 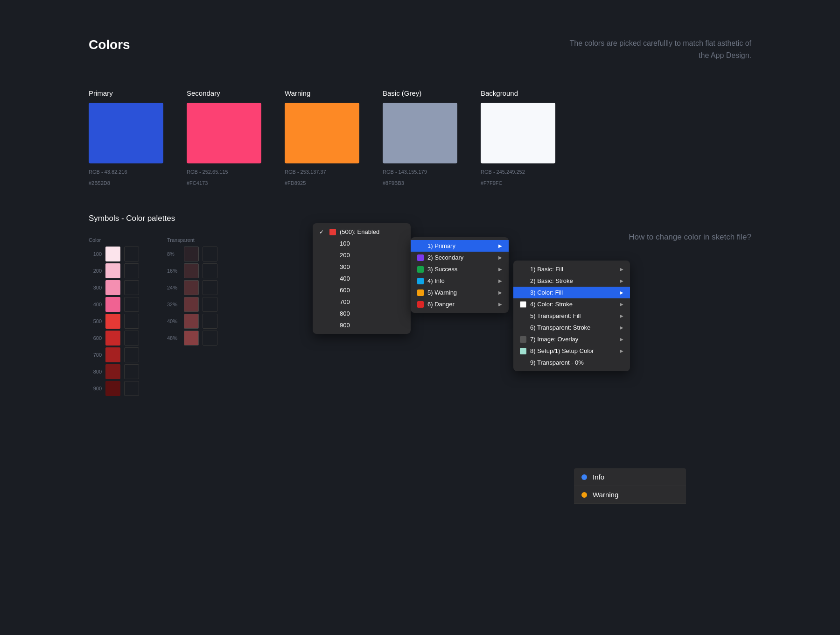 What do you see at coordinates (192, 288) in the screenshot?
I see `transparent-row: 24%` at bounding box center [192, 288].